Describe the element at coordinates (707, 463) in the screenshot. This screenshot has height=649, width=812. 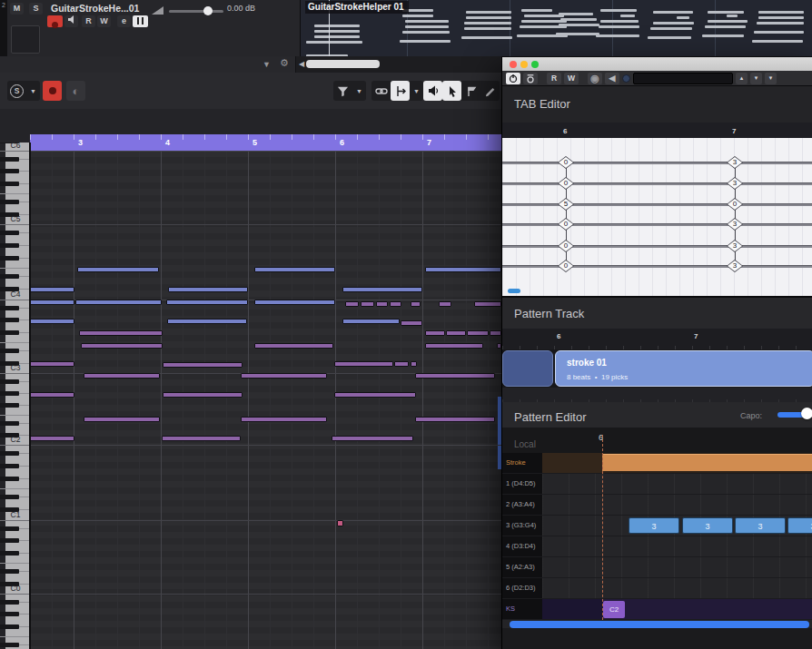
I see `stroke-bar` at that location.